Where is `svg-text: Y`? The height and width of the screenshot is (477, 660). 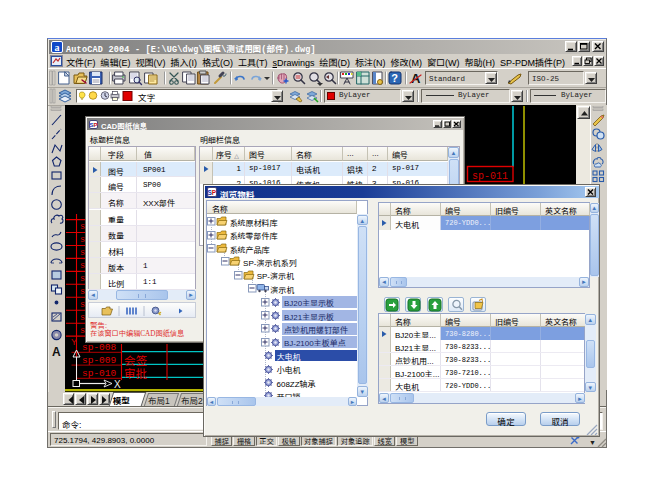 svg-text: Y is located at coordinates (74, 342).